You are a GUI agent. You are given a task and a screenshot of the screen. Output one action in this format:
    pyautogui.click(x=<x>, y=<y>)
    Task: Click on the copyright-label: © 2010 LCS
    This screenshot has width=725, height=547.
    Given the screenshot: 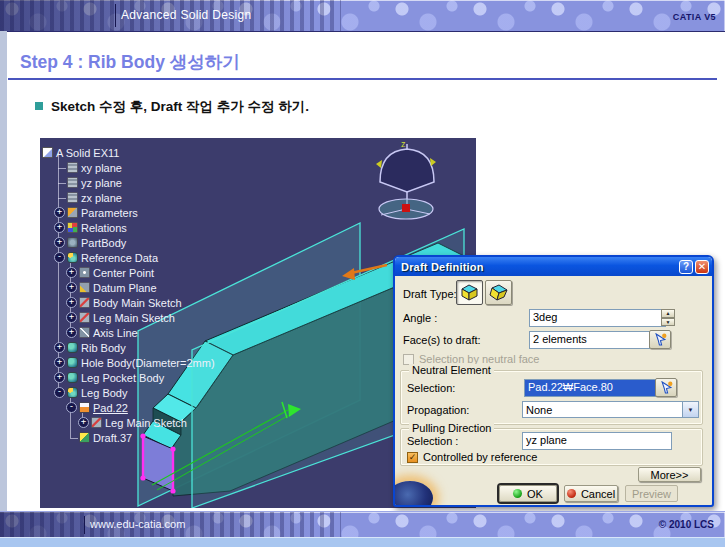 What is the action you would take?
    pyautogui.click(x=686, y=524)
    